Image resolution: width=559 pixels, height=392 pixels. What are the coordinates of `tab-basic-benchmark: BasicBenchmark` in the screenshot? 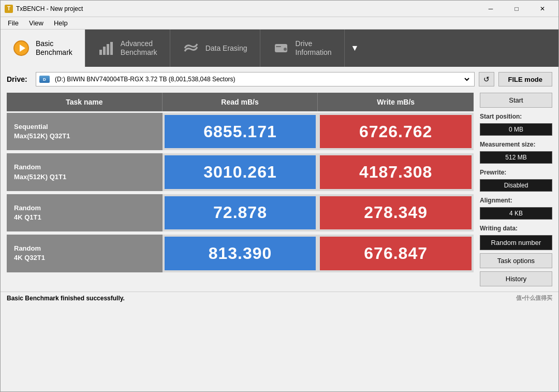 It's located at (43, 48).